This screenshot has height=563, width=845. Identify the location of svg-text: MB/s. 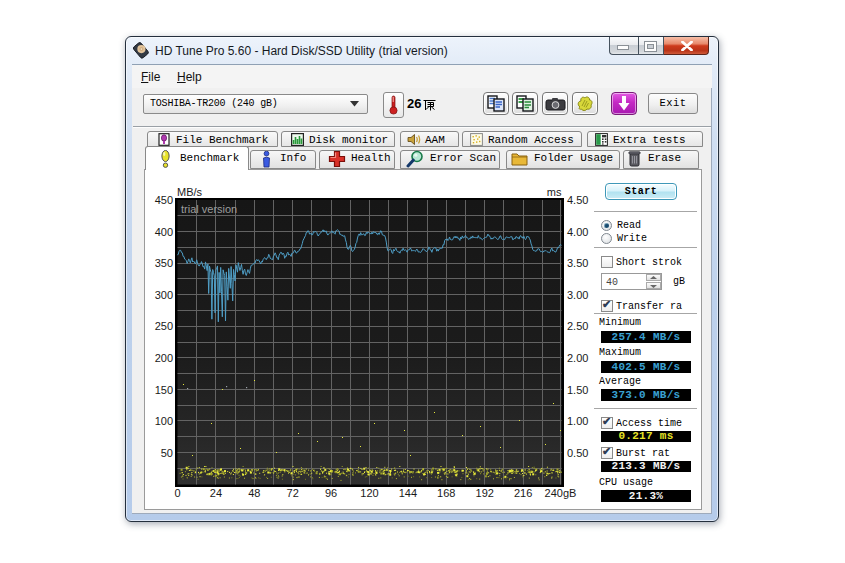
(190, 192).